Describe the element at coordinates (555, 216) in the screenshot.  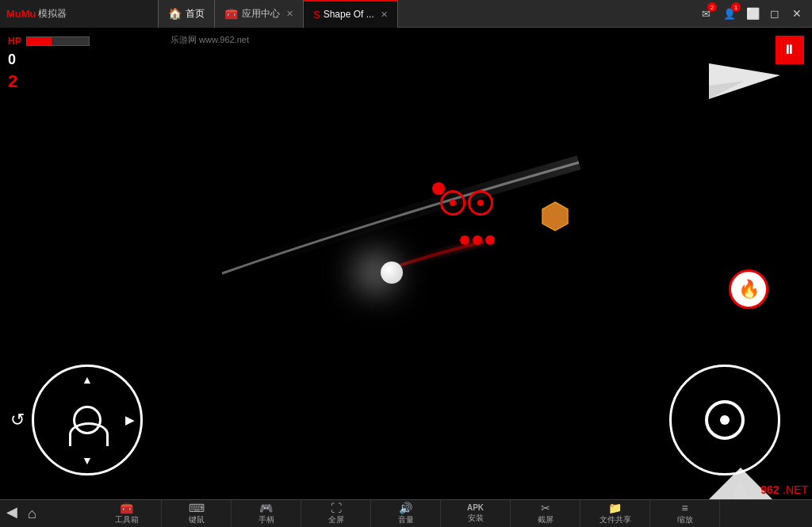
I see `hex-svg` at that location.